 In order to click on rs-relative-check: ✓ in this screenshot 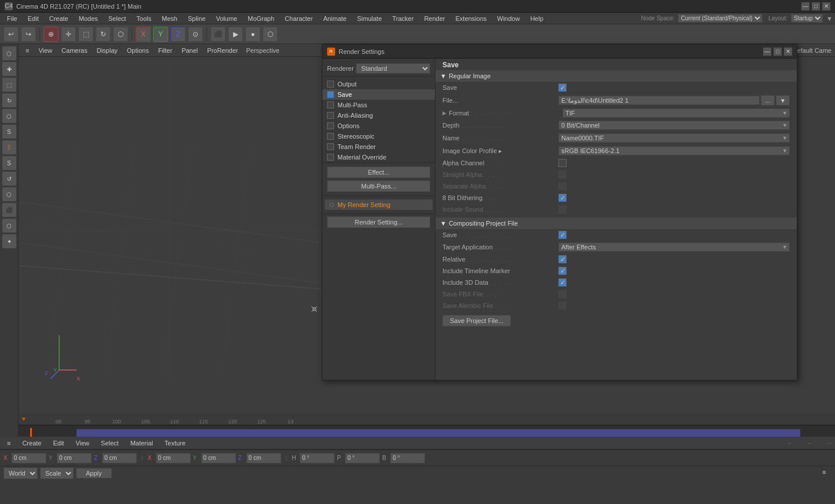, I will do `click(562, 259)`.